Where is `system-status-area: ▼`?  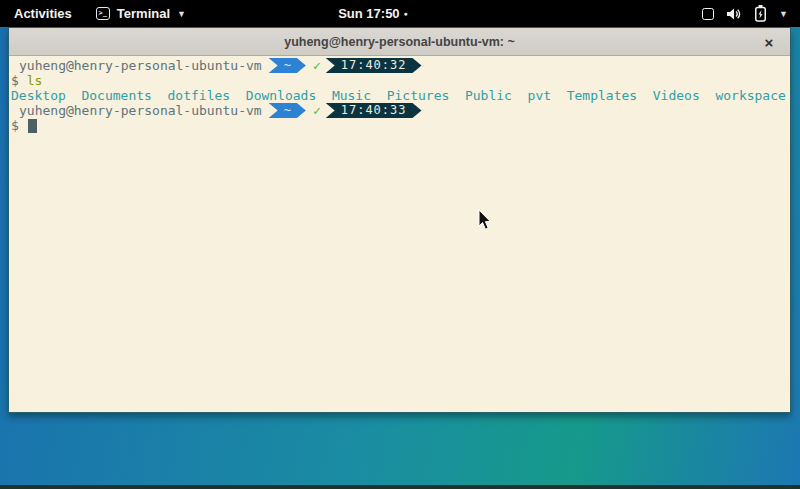
system-status-area: ▼ is located at coordinates (751, 14).